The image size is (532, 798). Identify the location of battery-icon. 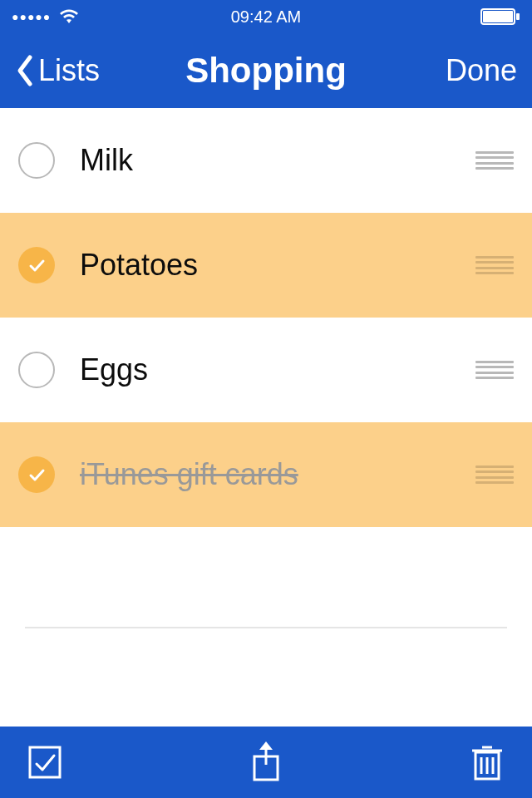
(500, 17).